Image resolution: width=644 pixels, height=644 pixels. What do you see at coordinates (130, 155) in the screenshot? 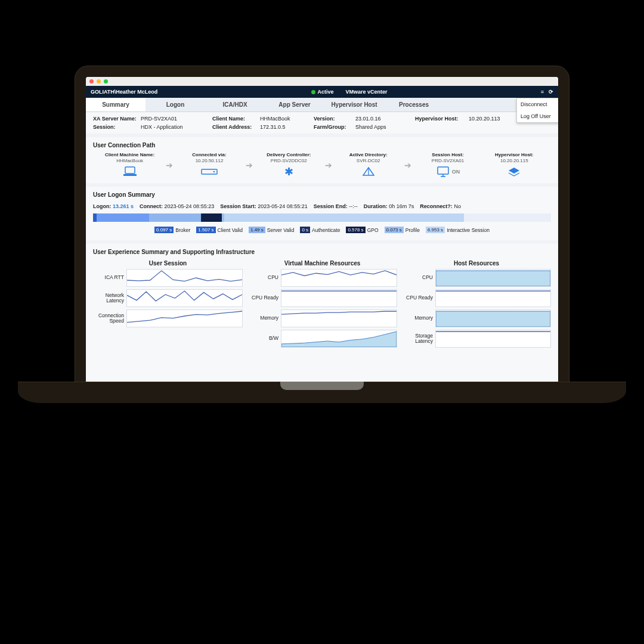
I see `path-client-label: Client Machine Name:` at bounding box center [130, 155].